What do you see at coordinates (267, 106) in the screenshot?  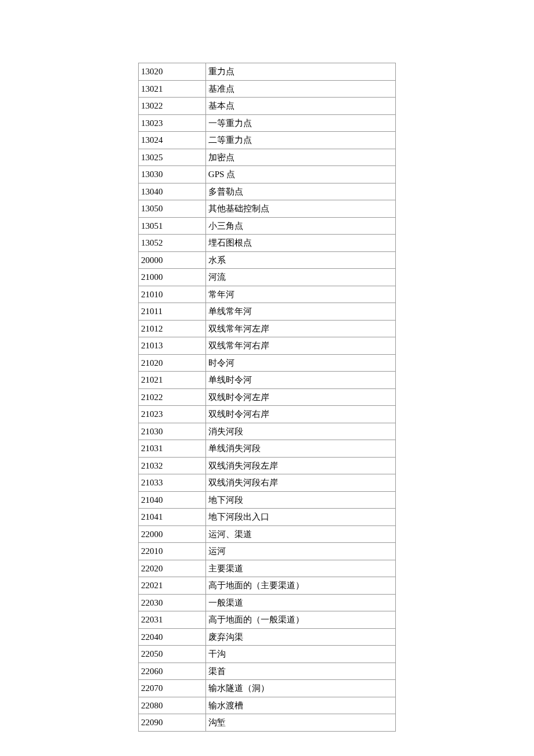 I see `table-row: 13022基本点` at bounding box center [267, 106].